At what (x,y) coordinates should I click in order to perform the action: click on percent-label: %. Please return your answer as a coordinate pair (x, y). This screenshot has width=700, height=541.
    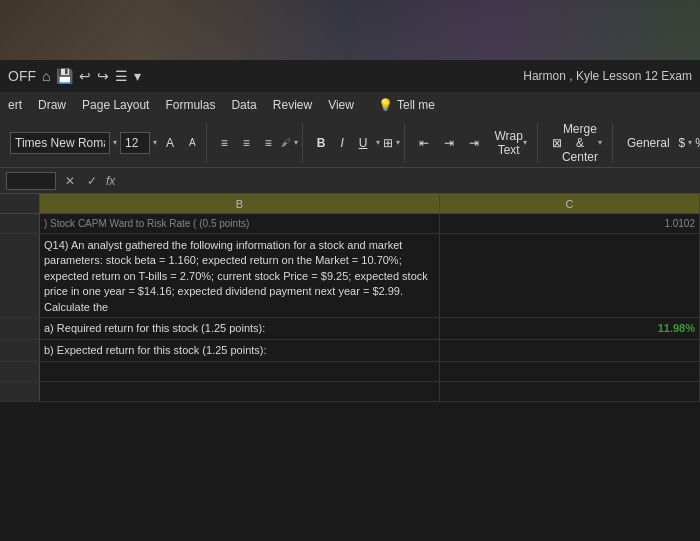
    Looking at the image, I should click on (698, 143).